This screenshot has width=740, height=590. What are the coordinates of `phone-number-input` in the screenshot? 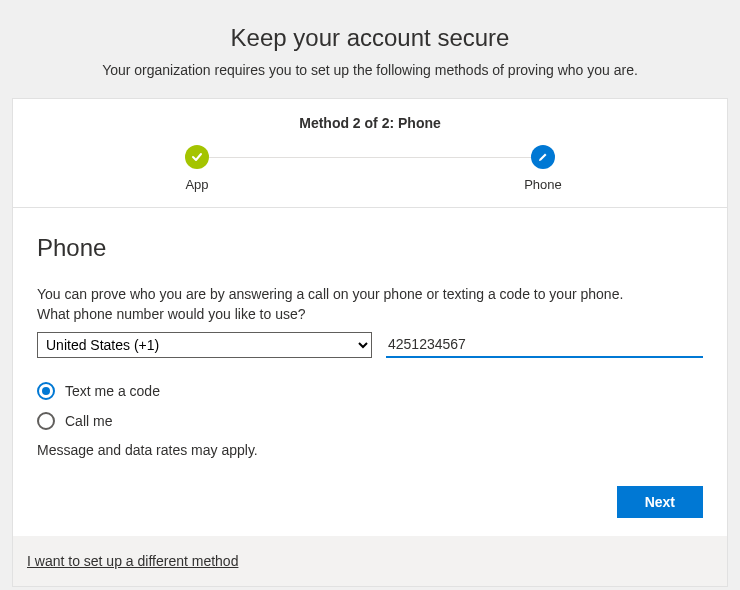 It's located at (544, 345).